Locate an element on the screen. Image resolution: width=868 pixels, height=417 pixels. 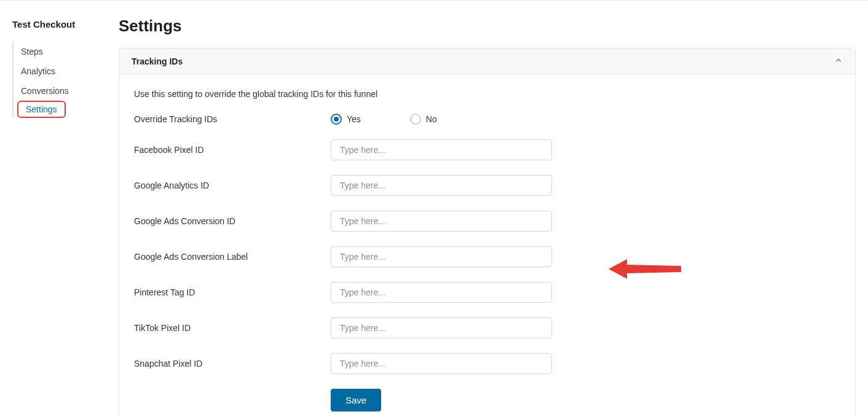
sidebar-title: Test Checkout is located at coordinates (65, 25).